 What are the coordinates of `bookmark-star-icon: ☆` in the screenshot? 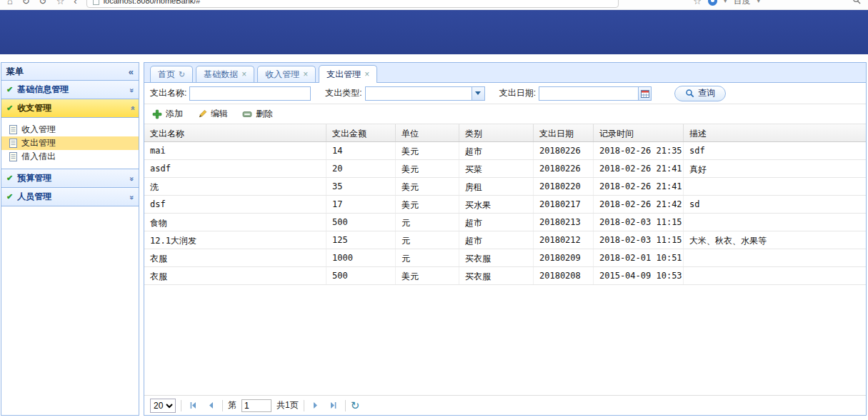 It's located at (61, 3).